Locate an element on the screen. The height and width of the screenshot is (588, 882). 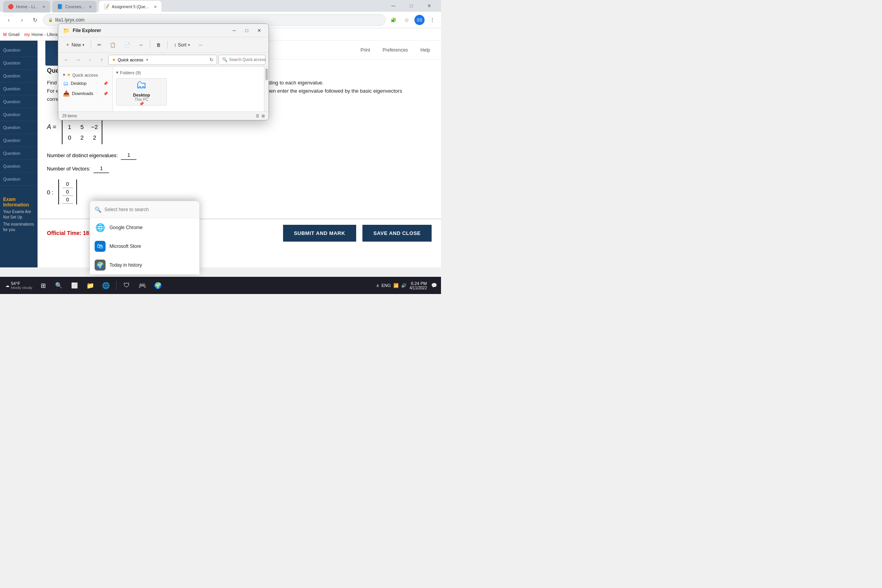
sidebar-item-10: Question is located at coordinates (19, 167).